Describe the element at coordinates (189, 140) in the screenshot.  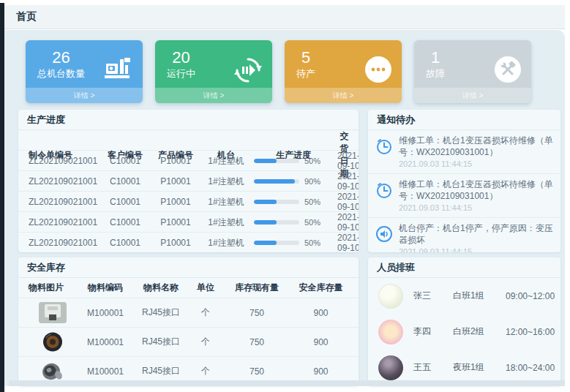
I see `production-table-header: 制令单编号 客户编号 产品编号 机台 生产进度 交货日期` at that location.